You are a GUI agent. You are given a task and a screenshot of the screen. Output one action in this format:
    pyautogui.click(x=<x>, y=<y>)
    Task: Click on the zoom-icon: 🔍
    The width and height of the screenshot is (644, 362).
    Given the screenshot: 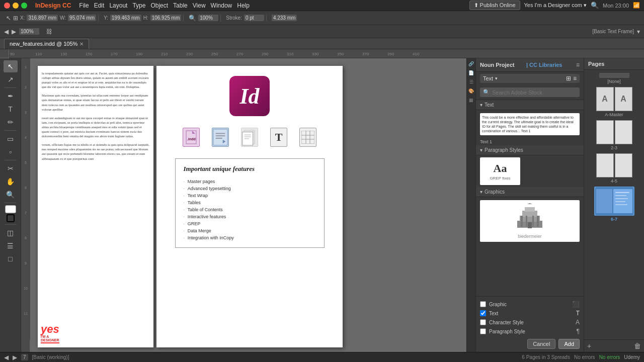 What is the action you would take?
    pyautogui.click(x=192, y=18)
    